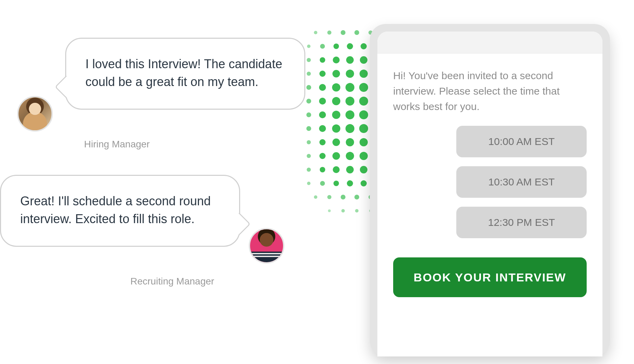  Describe the element at coordinates (35, 114) in the screenshot. I see `avatar-hiring-manager` at that location.